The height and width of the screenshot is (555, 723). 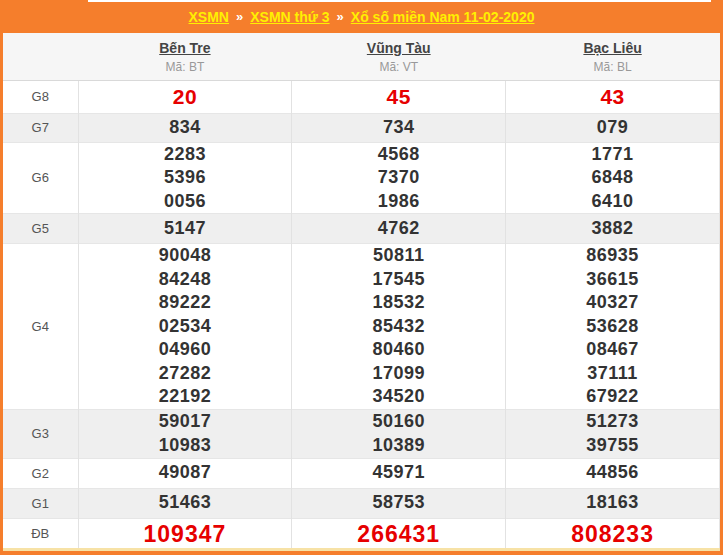 I want to click on breadcrumb-link-xsmn-thu-3: XSMN thứ 3, so click(x=290, y=17).